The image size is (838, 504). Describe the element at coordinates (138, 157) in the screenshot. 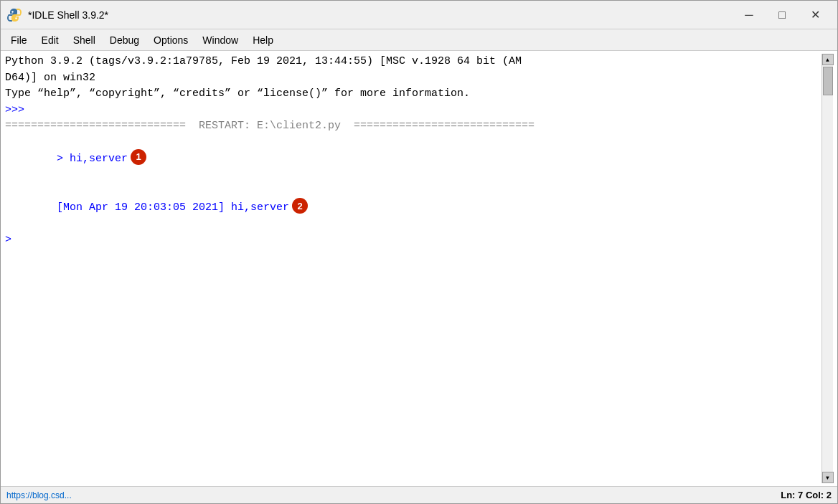

I see `annotation-badge-1: 1` at that location.